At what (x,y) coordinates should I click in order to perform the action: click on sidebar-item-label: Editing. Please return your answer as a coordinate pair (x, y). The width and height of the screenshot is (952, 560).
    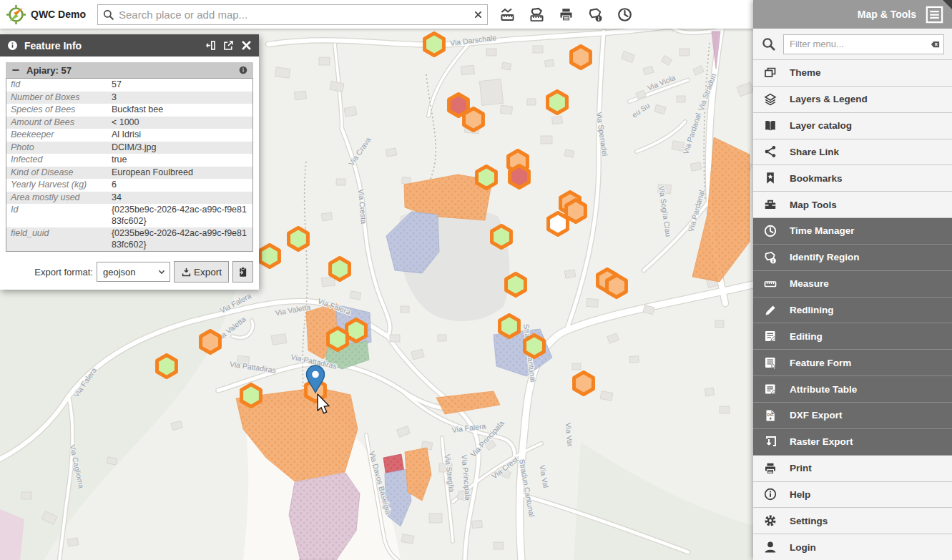
    Looking at the image, I should click on (806, 336).